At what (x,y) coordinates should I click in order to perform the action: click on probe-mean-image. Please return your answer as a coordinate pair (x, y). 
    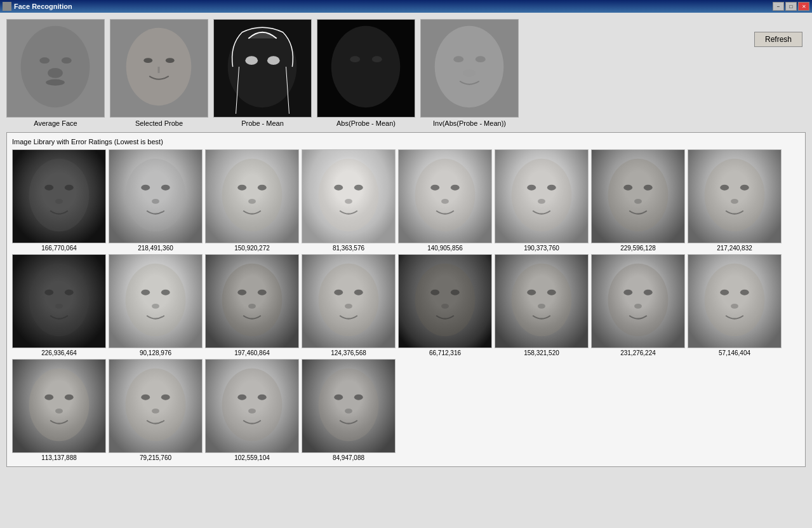
    Looking at the image, I should click on (263, 69).